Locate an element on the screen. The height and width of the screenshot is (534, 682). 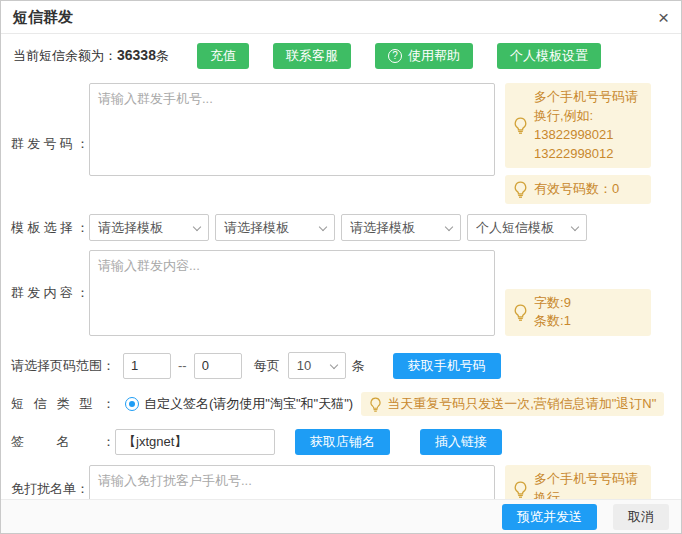
personal-template-button: 个人模板设置 is located at coordinates (549, 56).